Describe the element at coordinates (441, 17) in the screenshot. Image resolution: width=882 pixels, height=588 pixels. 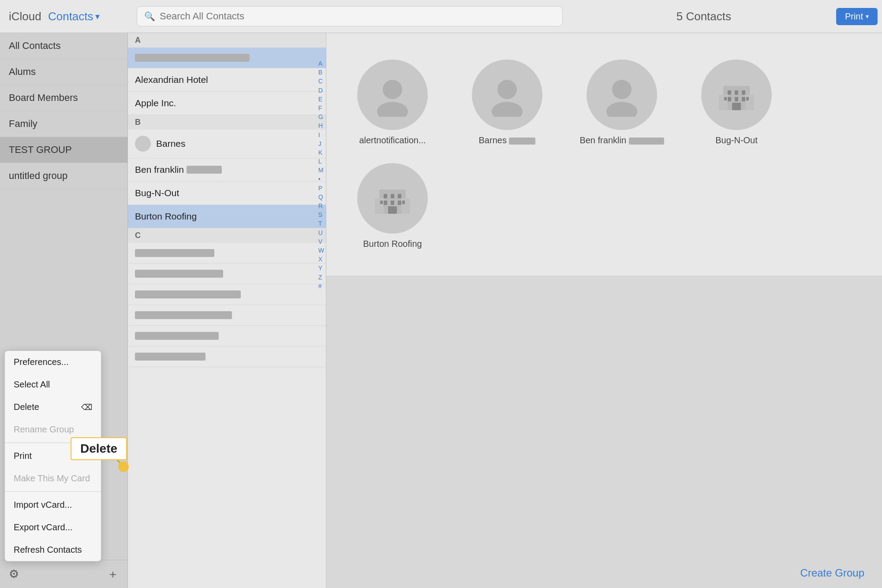
I see `top-bar: iCloud Contacts ▾ 🔍 5 Contacts Print ▾` at that location.